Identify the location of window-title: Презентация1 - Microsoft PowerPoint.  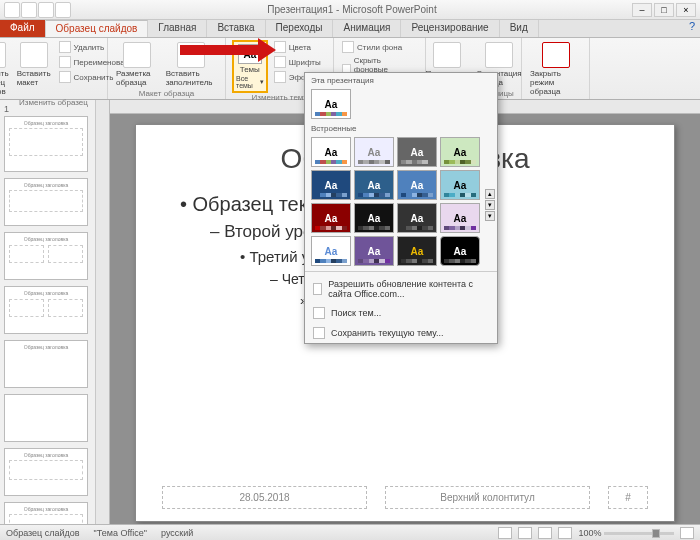
(352, 10).